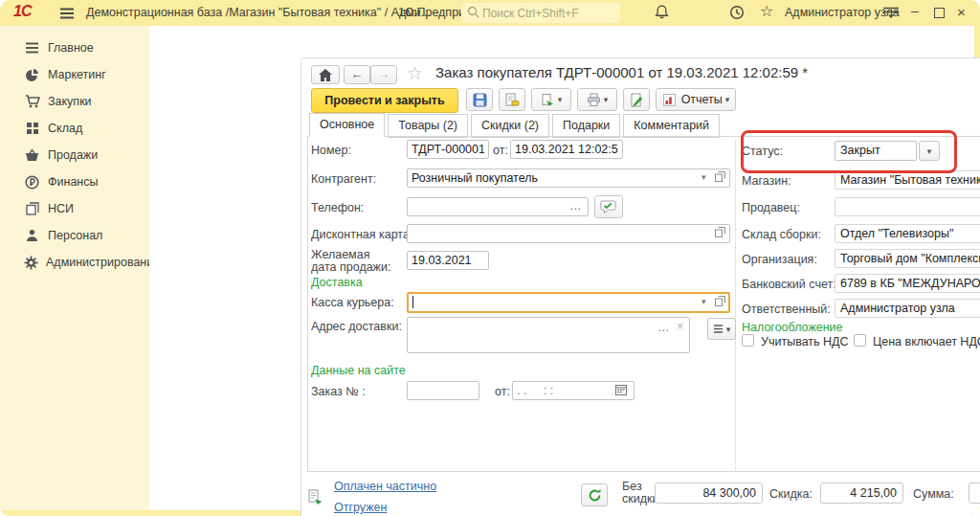 The height and width of the screenshot is (516, 980). I want to click on paid-status-link: Оплачен частично, so click(385, 486).